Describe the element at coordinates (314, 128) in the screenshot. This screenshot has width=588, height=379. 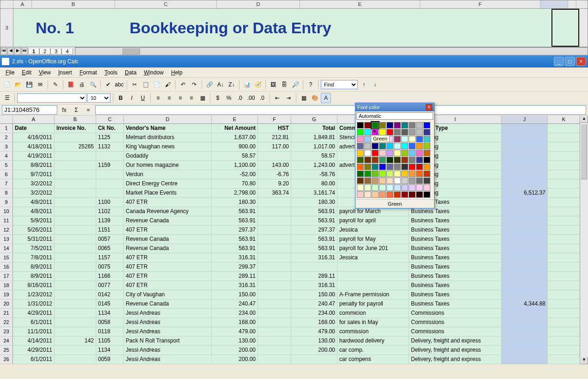
I see `header-cell: Total` at that location.